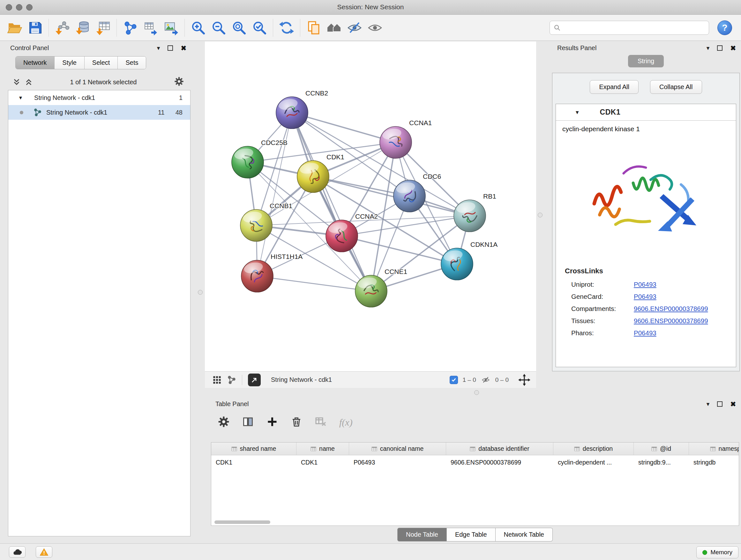  Describe the element at coordinates (217, 380) in the screenshot. I see `grid-view-icon` at that location.